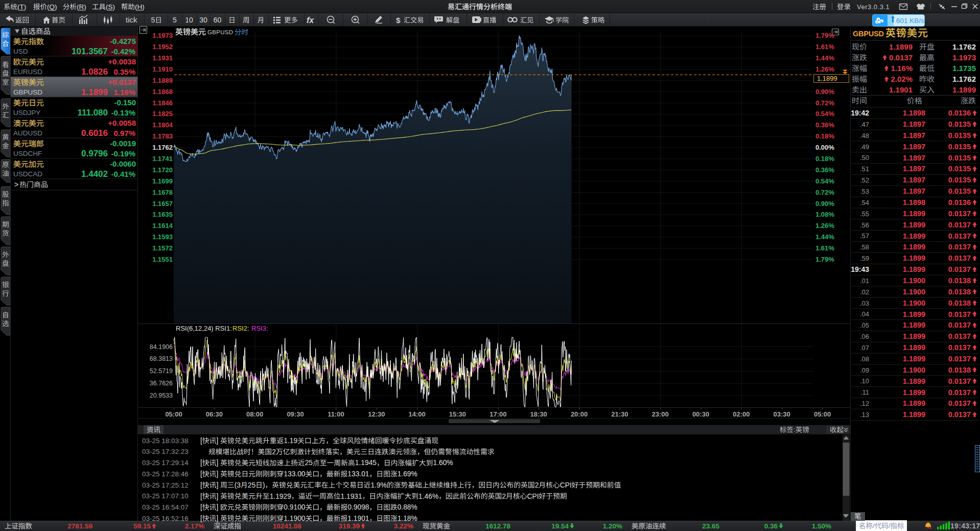 Image resolution: width=980 pixels, height=531 pixels. What do you see at coordinates (865, 169) in the screenshot?
I see `svg-text: .51` at bounding box center [865, 169].